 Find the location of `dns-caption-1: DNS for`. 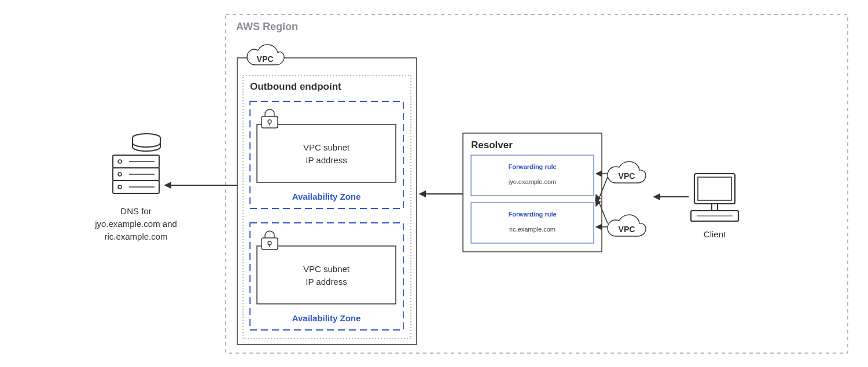

dns-caption-1: DNS for is located at coordinates (135, 211).